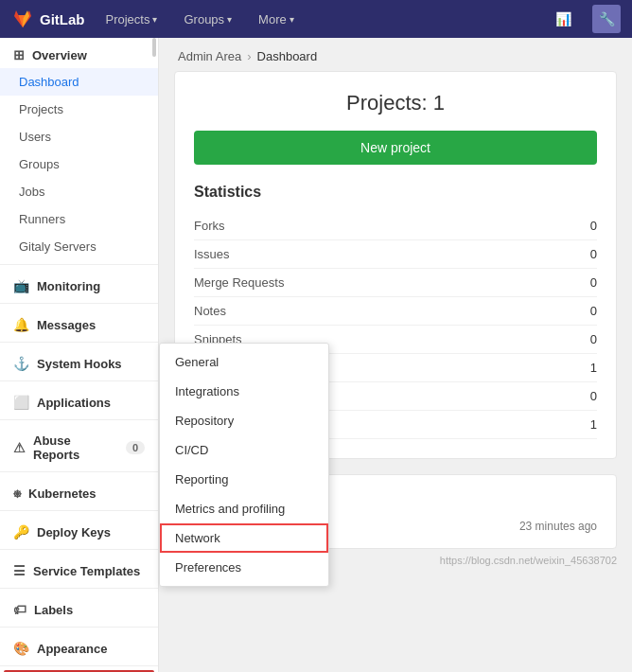 The height and width of the screenshot is (672, 632). I want to click on applications-icon: ⬜, so click(21, 402).